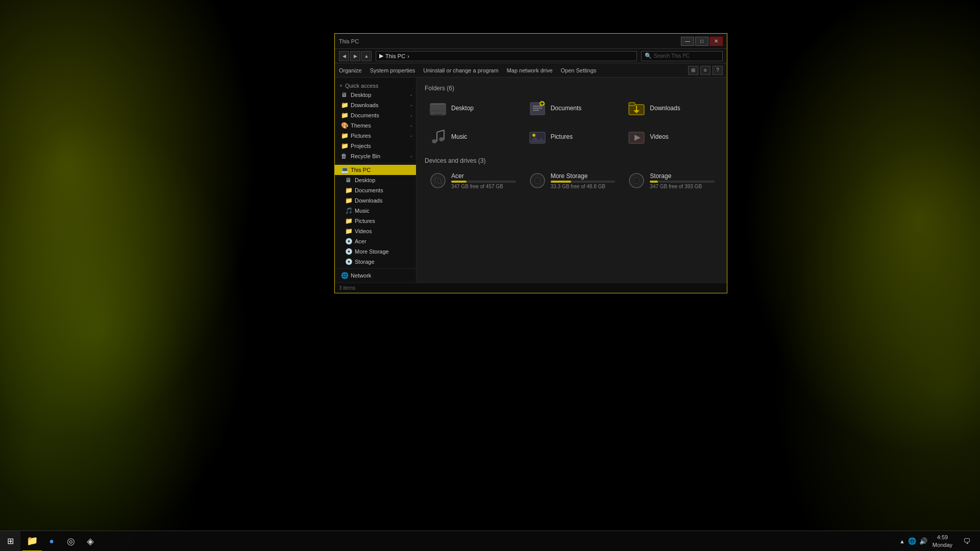 Image resolution: width=980 pixels, height=551 pixels. I want to click on folder-item-desktop: Desktop, so click(473, 108).